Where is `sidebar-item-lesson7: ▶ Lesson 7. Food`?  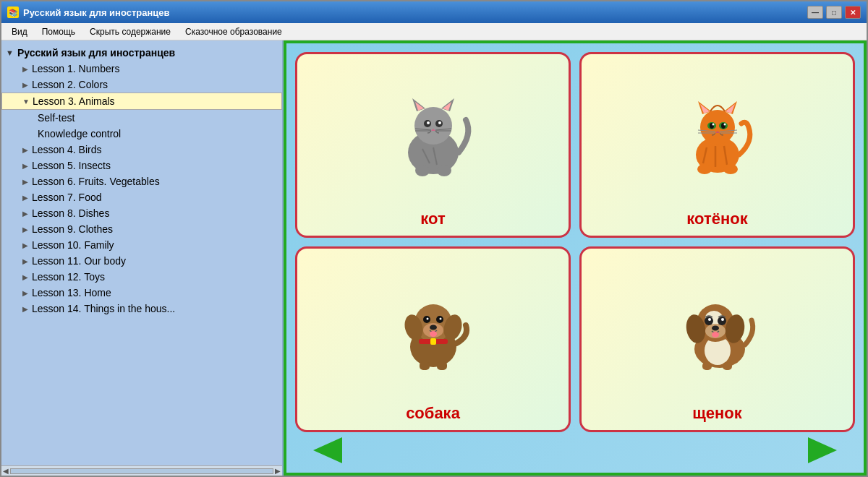
sidebar-item-lesson7: ▶ Lesson 7. Food is located at coordinates (142, 197).